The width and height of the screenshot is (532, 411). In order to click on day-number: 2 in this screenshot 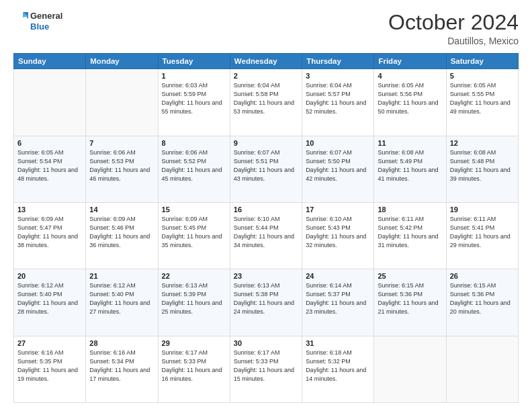, I will do `click(266, 76)`.